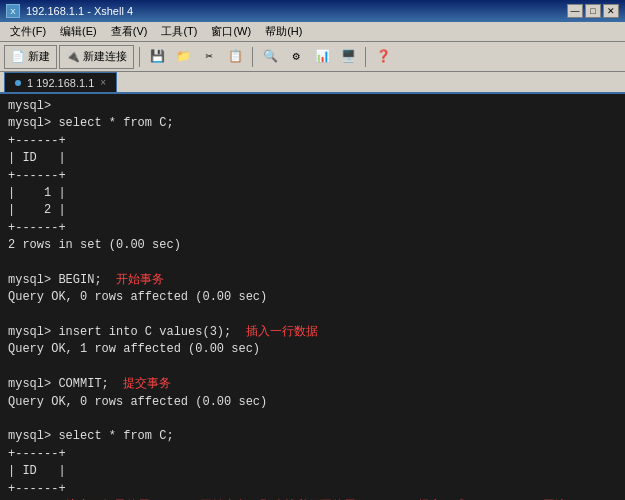 This screenshot has height=500, width=625. Describe the element at coordinates (575, 11) in the screenshot. I see `minimize-button: —` at that location.